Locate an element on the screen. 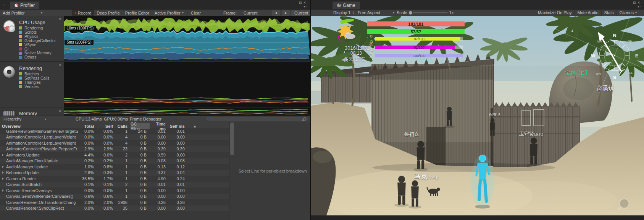 This screenshot has width=644, height=220. search-input is located at coordinates (257, 119).